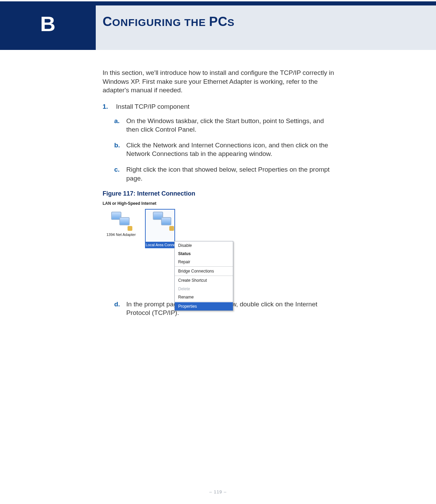  I want to click on substeps: a. On the Windows taskbar, click the Sta…, so click(228, 150).